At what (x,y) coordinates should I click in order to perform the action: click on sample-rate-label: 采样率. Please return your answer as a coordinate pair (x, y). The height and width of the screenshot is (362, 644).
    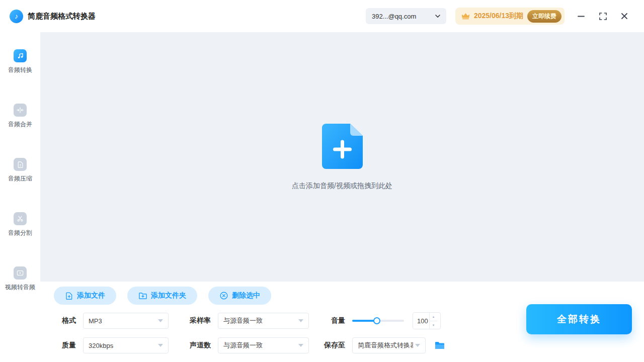
    Looking at the image, I should click on (200, 321).